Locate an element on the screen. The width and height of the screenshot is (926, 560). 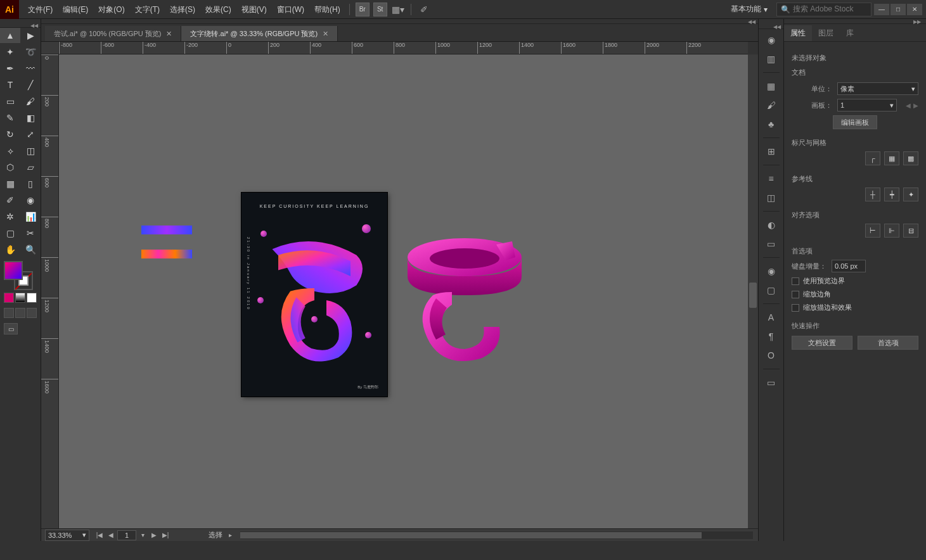
artboard-number: 1 is located at coordinates (127, 535).